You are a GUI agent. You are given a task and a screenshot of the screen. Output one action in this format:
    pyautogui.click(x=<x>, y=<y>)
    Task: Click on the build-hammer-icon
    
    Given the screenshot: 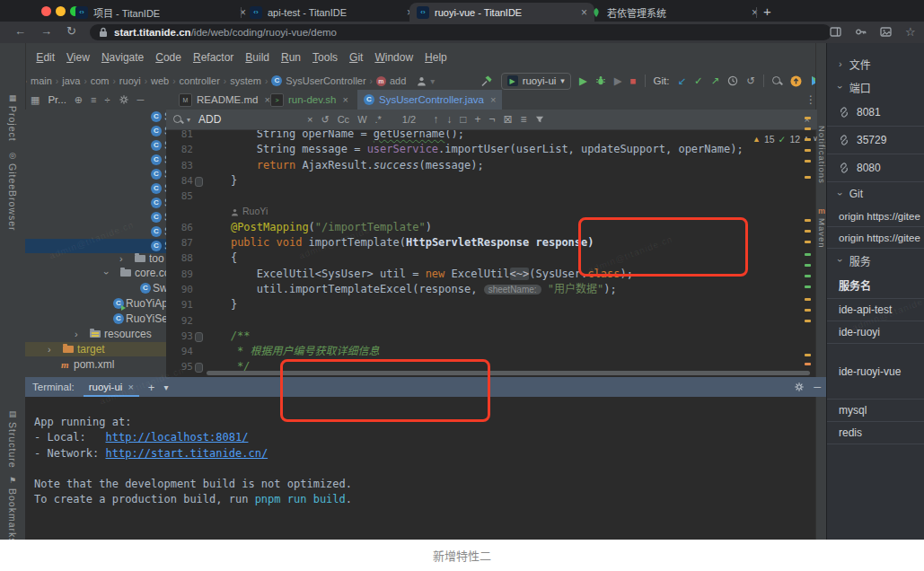 What is the action you would take?
    pyautogui.click(x=487, y=81)
    